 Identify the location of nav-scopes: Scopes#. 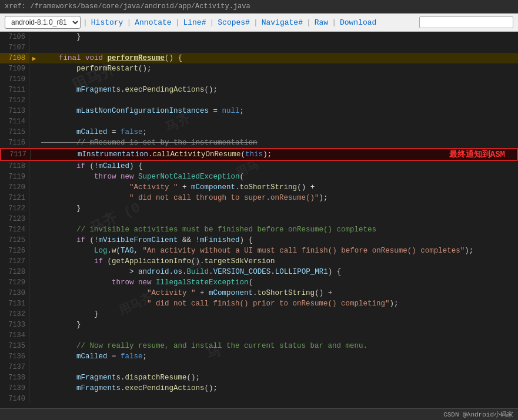
(234, 22).